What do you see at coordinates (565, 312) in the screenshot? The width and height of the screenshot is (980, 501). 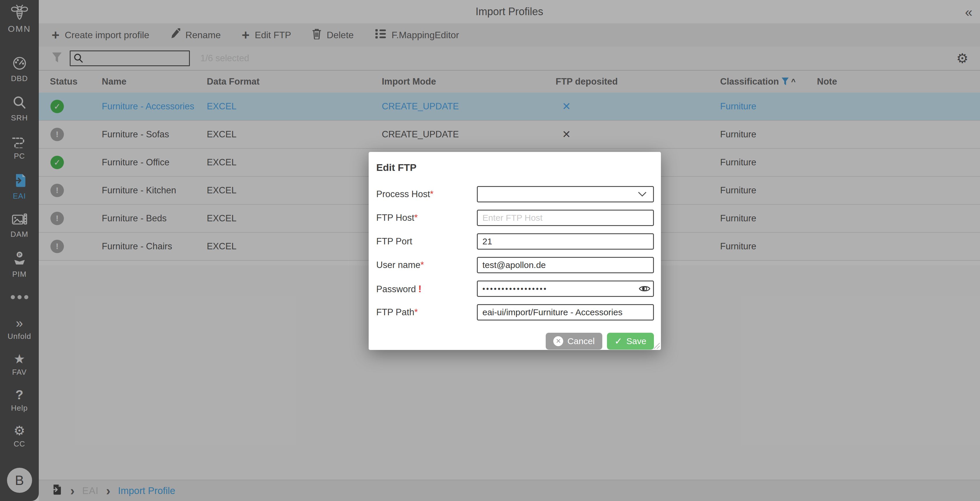 I see `ftp-path-input` at bounding box center [565, 312].